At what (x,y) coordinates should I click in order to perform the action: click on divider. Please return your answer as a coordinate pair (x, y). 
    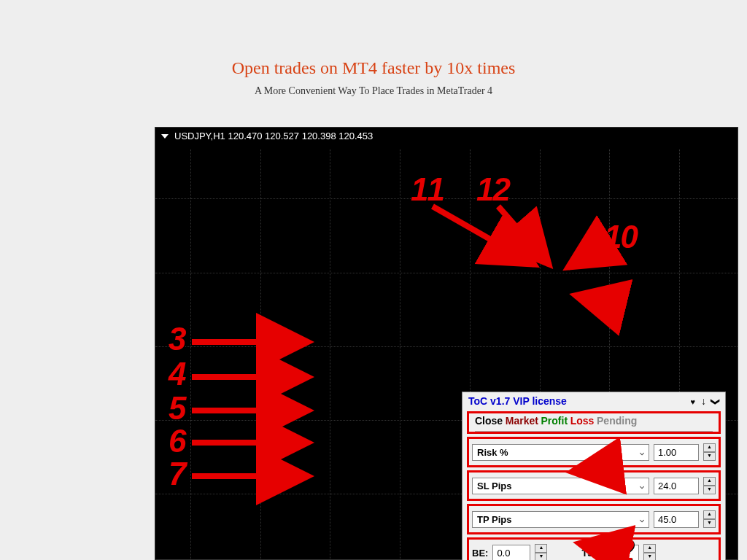
    Looking at the image, I should click on (594, 432).